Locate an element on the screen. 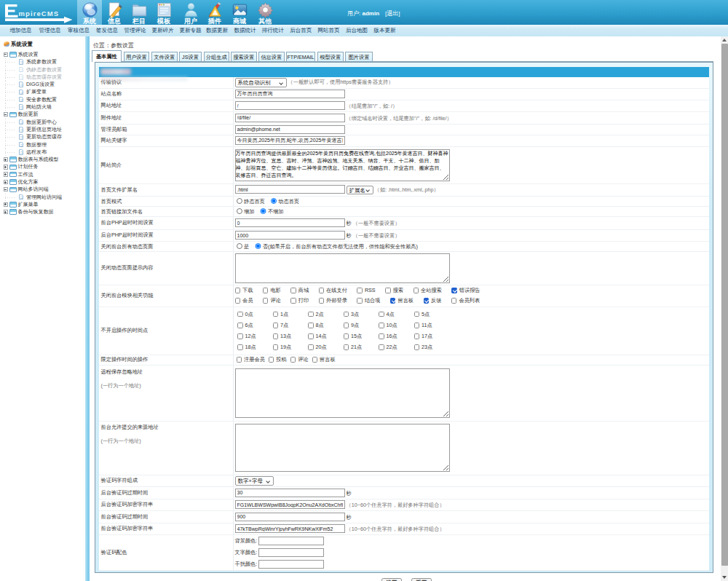 Image resolution: width=728 pixels, height=581 pixels. svg-text: mpireCMS is located at coordinates (39, 13).